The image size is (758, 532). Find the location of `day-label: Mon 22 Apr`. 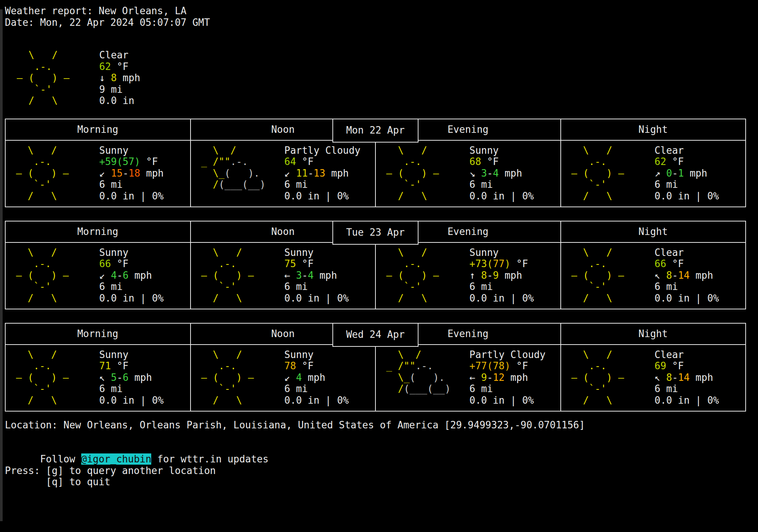

day-label: Mon 22 Apr is located at coordinates (376, 130).